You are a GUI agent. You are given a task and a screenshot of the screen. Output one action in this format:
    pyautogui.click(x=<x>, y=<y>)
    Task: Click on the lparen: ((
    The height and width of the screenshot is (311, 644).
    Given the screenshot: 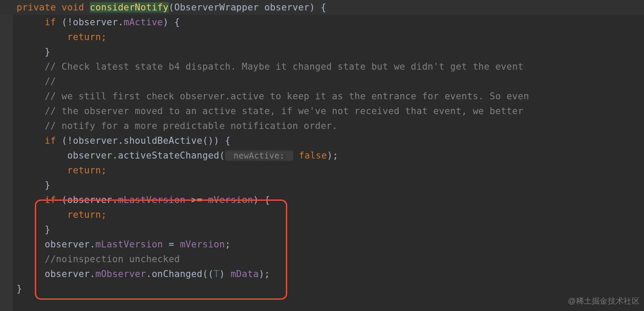 What is the action you would take?
    pyautogui.click(x=208, y=274)
    